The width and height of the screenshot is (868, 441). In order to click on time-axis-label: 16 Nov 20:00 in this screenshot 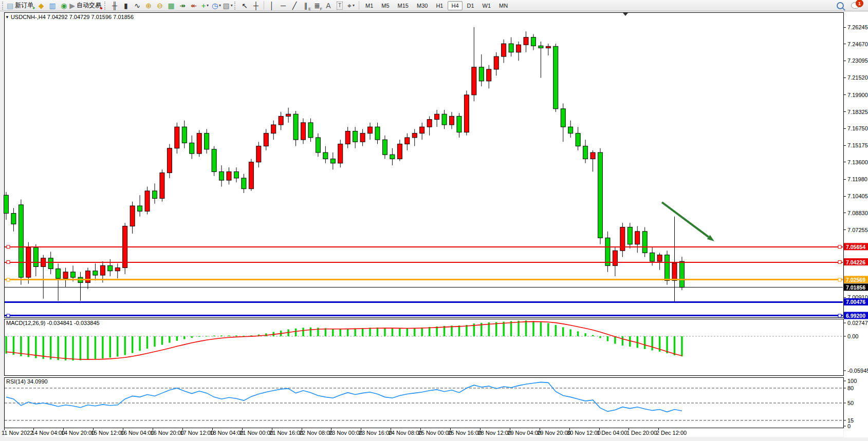, I will do `click(168, 433)`.